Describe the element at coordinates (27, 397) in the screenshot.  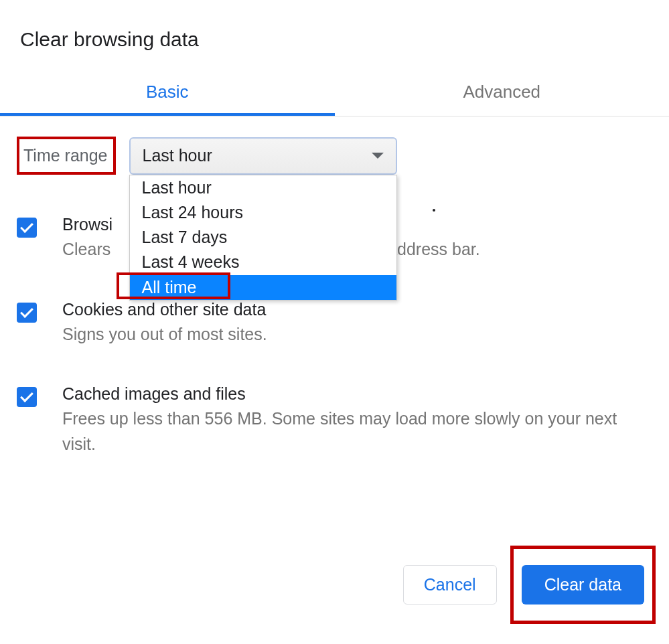
I see `checkbox-cached` at that location.